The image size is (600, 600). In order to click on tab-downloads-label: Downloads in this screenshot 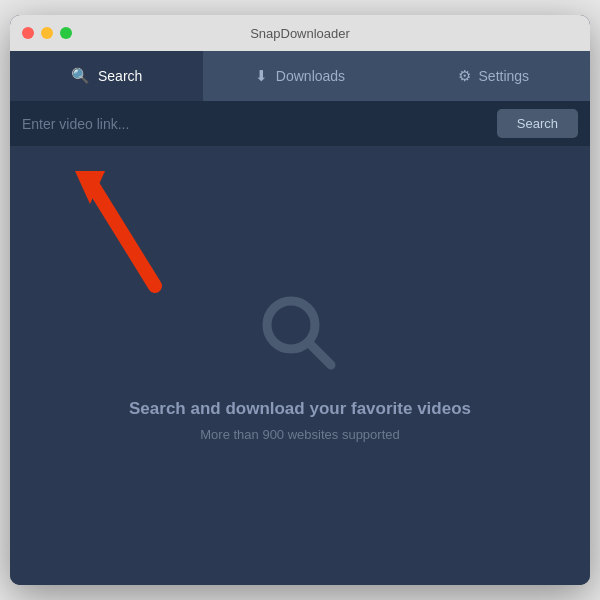, I will do `click(310, 76)`.